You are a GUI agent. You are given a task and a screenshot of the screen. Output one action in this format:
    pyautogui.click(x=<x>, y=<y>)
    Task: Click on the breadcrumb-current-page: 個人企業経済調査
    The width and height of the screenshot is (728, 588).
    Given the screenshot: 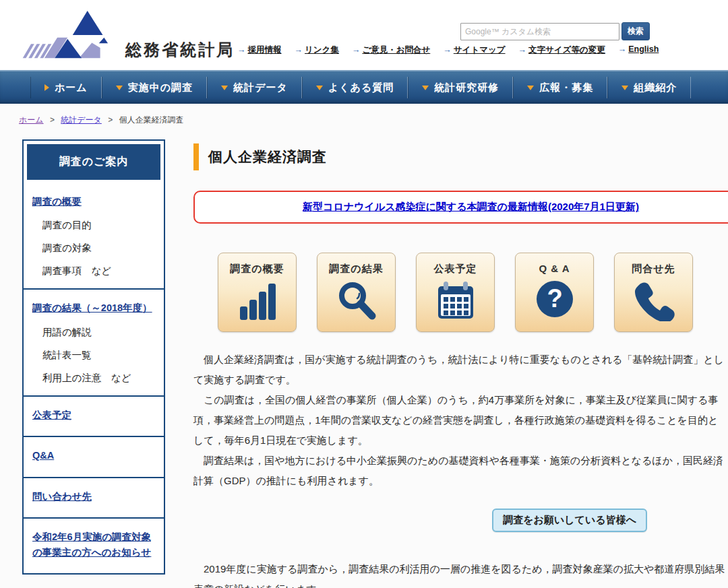 What is the action you would take?
    pyautogui.click(x=152, y=120)
    